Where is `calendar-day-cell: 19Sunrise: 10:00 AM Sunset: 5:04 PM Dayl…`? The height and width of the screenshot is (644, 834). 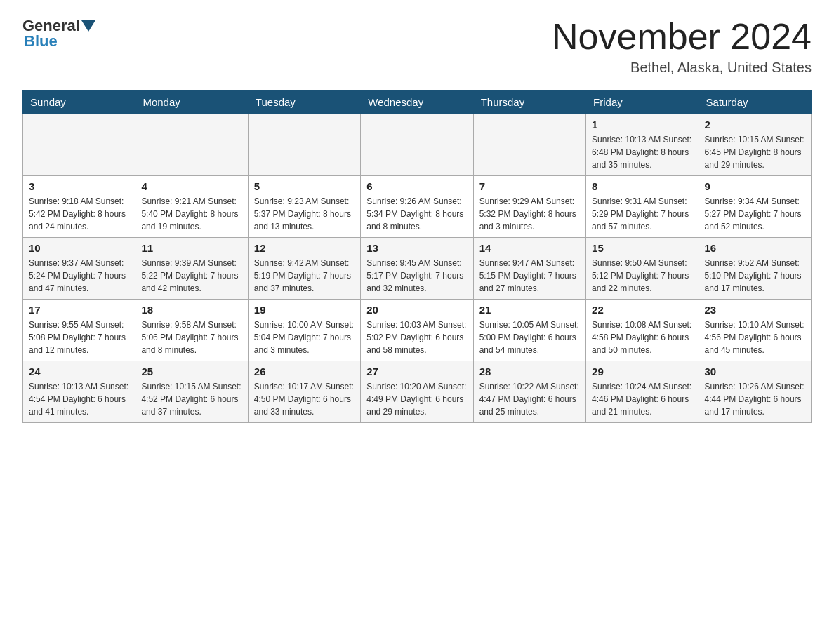 calendar-day-cell: 19Sunrise: 10:00 AM Sunset: 5:04 PM Dayl… is located at coordinates (304, 330).